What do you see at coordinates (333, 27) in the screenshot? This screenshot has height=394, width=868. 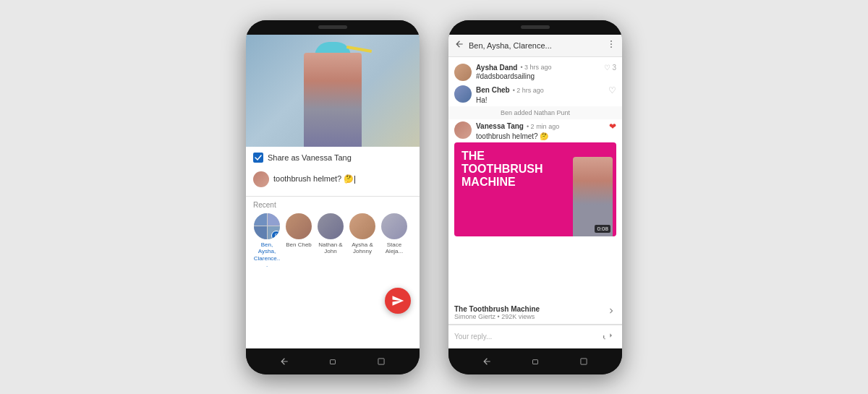 I see `phone1-speaker` at bounding box center [333, 27].